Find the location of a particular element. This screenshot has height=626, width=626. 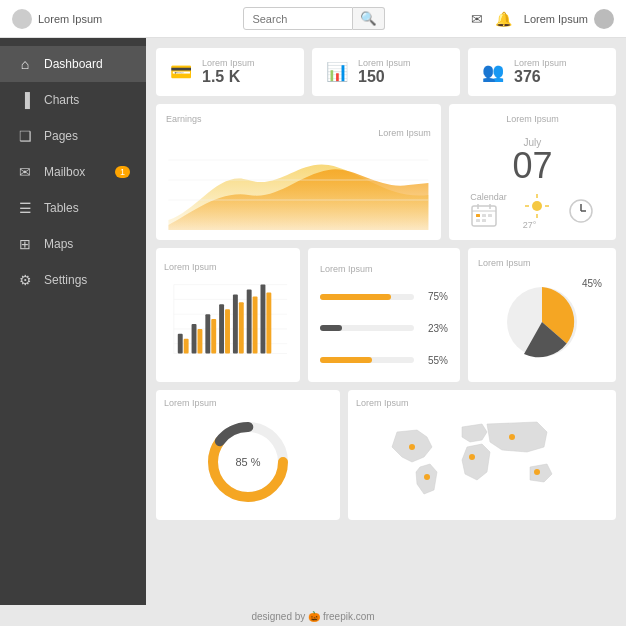

cal-calendar-icon-wrap: Calendar is located at coordinates (488, 211).